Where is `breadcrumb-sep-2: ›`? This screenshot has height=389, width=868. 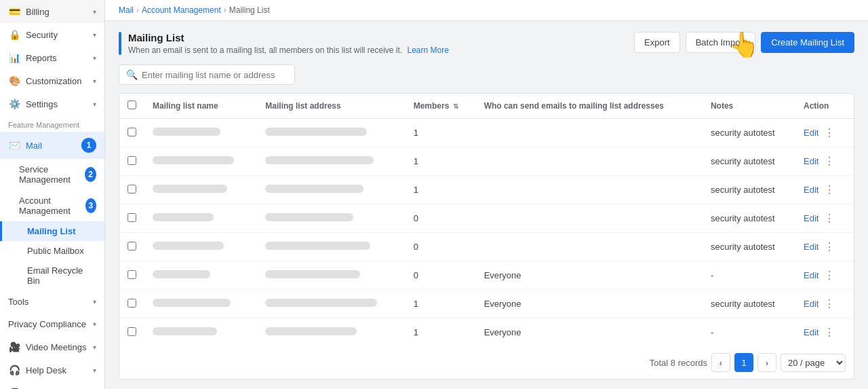
breadcrumb-sep-2: › is located at coordinates (225, 10).